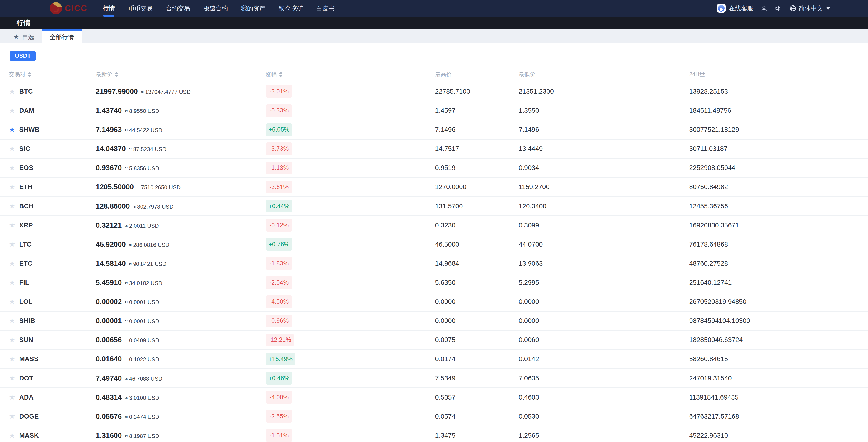 The image size is (868, 442). I want to click on low-price: 0.9034, so click(604, 168).